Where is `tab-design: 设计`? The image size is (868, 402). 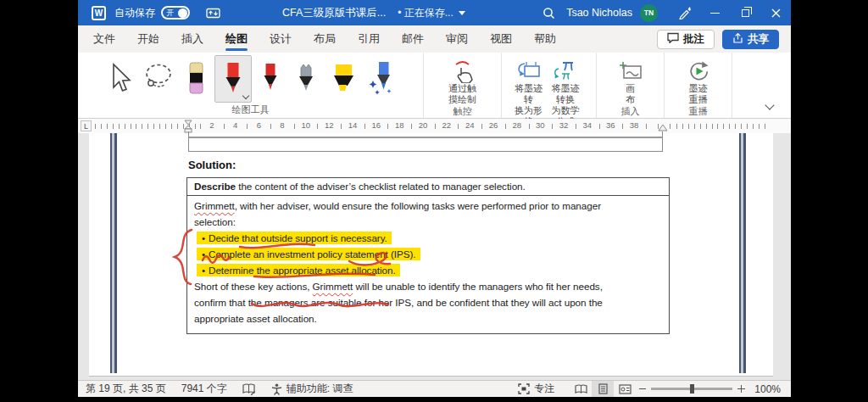 tab-design: 设计 is located at coordinates (281, 39).